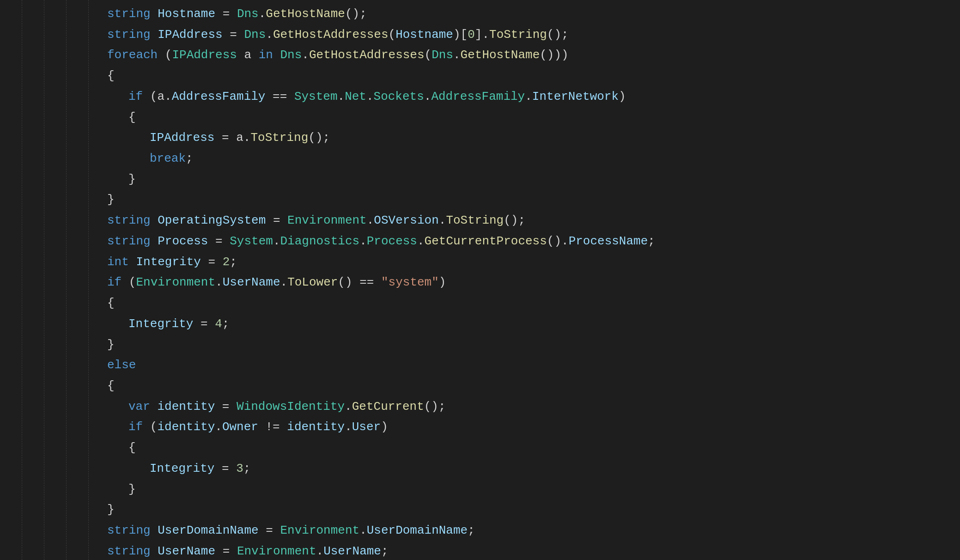 Image resolution: width=960 pixels, height=560 pixels. I want to click on code-line: if (identity.Owner != identity.User), so click(534, 427).